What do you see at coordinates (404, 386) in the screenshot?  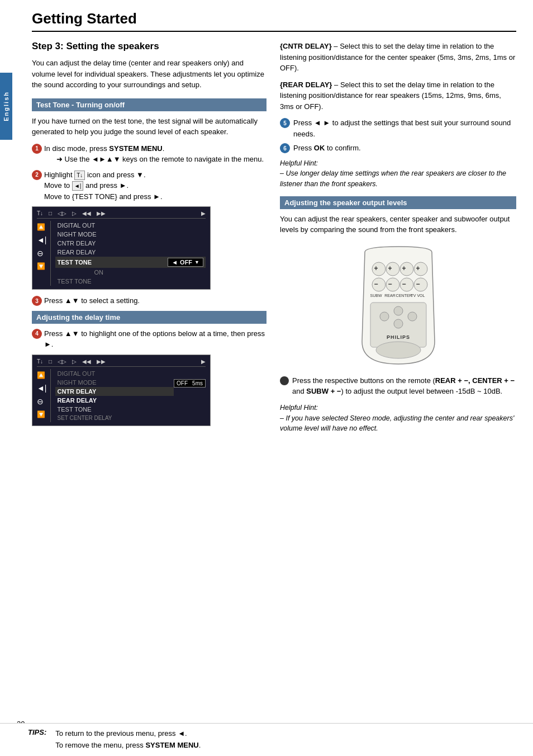 I see `output-bullet-text: Press the respective buttons on the remo…` at bounding box center [404, 386].